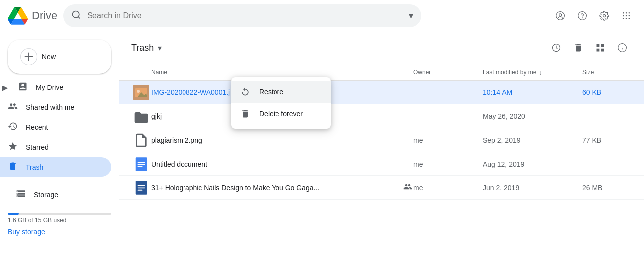 The image size is (644, 257). Describe the element at coordinates (46, 195) in the screenshot. I see `storage-label-text: Storage` at that location.